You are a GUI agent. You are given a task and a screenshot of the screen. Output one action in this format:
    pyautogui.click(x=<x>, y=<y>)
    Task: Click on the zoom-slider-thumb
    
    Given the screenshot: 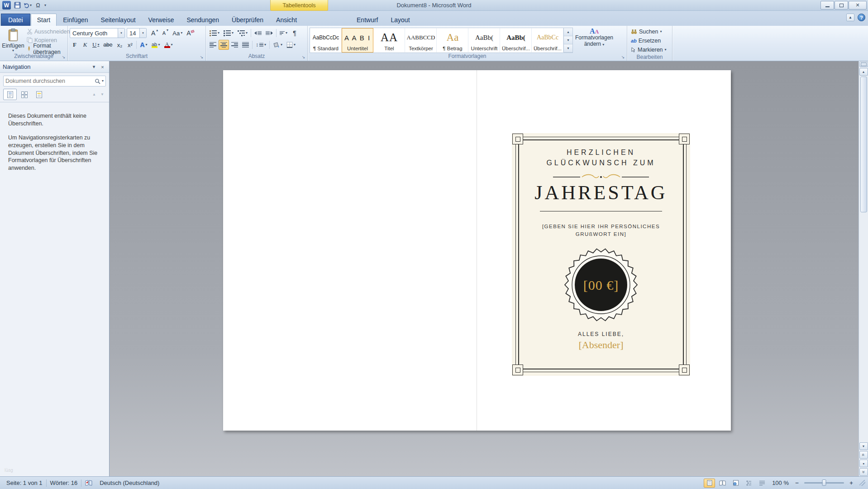 What is the action you would take?
    pyautogui.click(x=825, y=483)
    